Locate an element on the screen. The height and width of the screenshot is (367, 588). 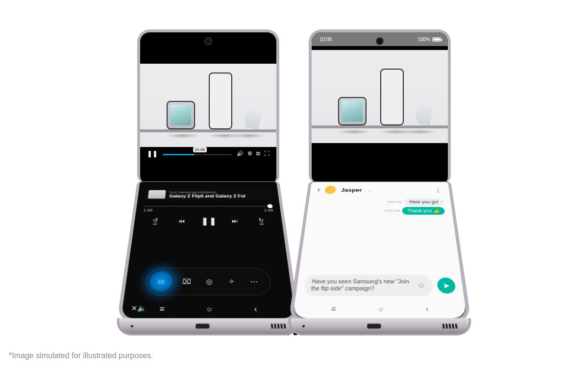
status-time: 10:08 is located at coordinates (325, 39).